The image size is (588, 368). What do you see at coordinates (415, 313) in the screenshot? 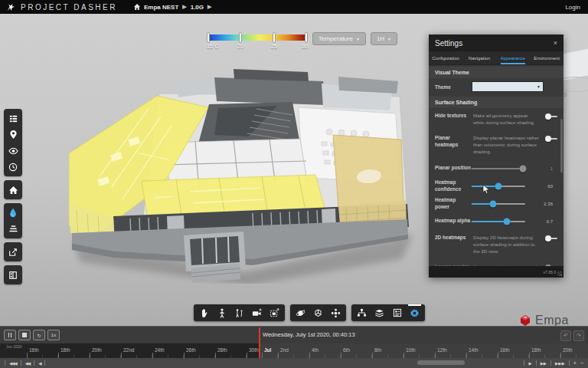
I see `settings-gear-button` at bounding box center [415, 313].